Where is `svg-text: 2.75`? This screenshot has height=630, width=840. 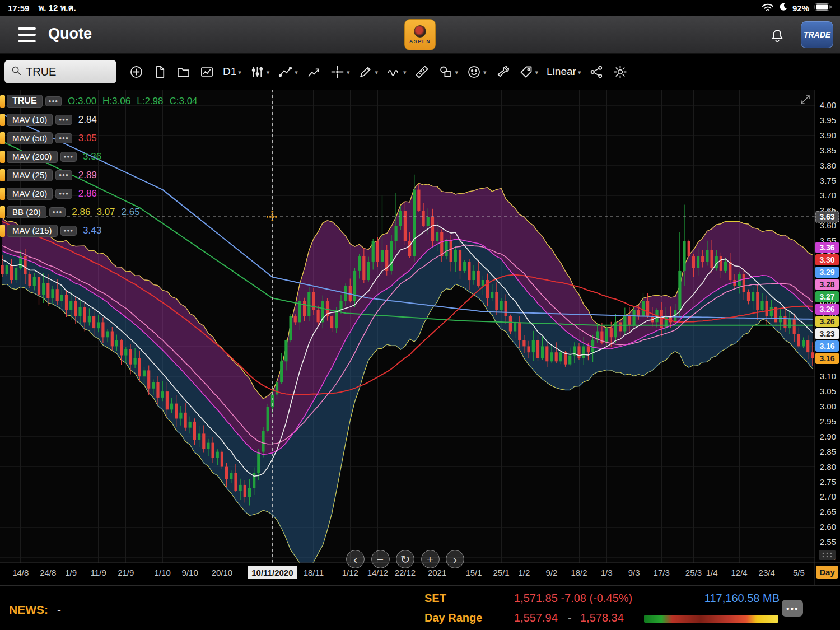
svg-text: 2.75 is located at coordinates (828, 482).